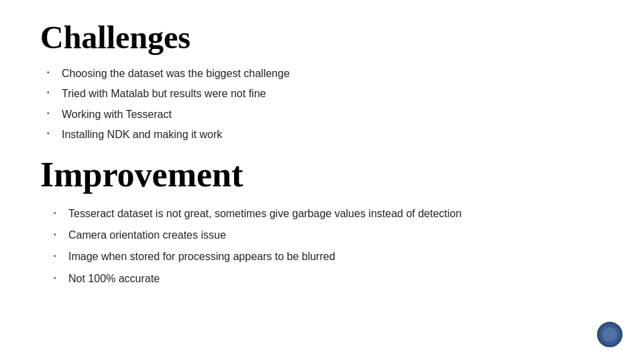  I want to click on bullet-text: Camera orientation creates issue, so click(148, 235).